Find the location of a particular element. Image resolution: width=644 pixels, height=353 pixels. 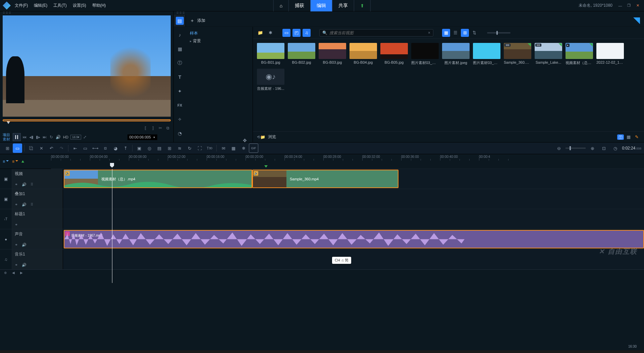

scroll-right-icon: ▶ is located at coordinates (21, 273).